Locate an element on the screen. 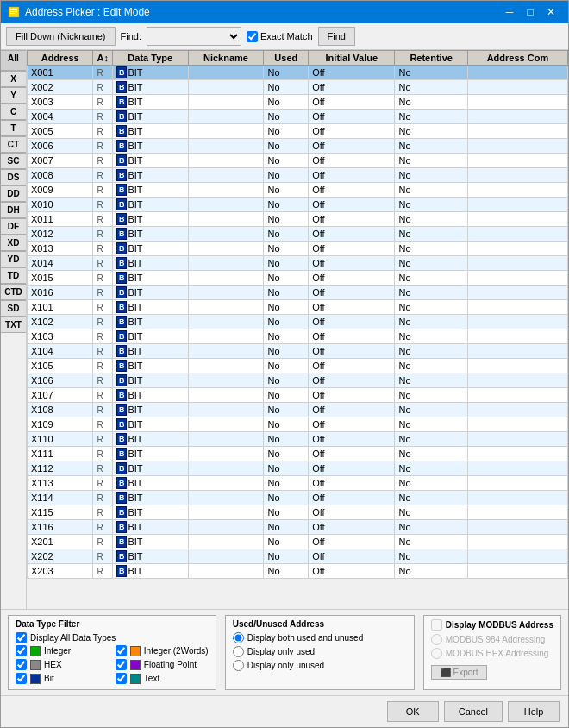  table-row: X010 R B BIT No Off No is located at coordinates (298, 205).